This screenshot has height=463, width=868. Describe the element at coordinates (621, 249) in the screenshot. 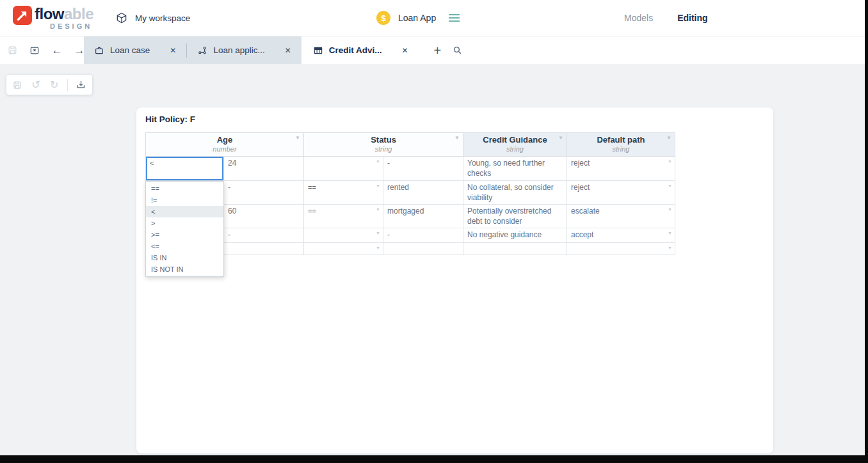

I see `default-path-cell: ▼` at that location.